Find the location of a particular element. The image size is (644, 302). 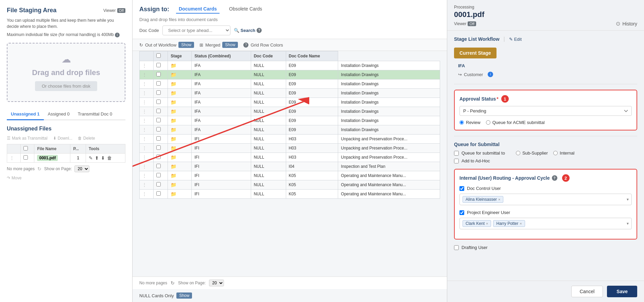

edit-workflow-button: ✎ Edit is located at coordinates (515, 39).